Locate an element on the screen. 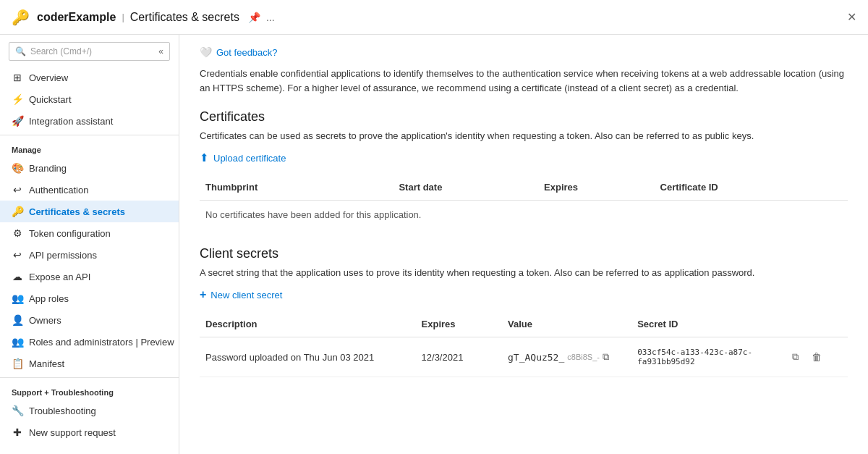  sidebar-label-certs: Certificates & secrets is located at coordinates (77, 211).